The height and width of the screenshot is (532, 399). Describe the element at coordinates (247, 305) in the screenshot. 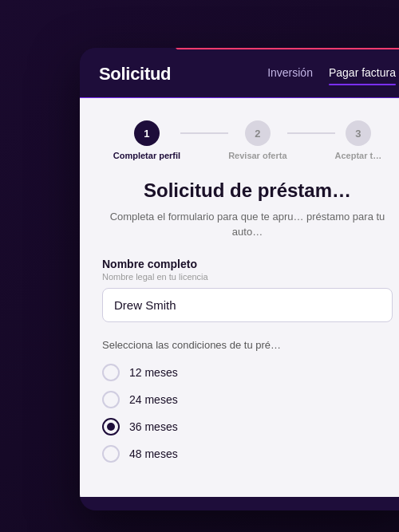

I see `full-name-input` at that location.